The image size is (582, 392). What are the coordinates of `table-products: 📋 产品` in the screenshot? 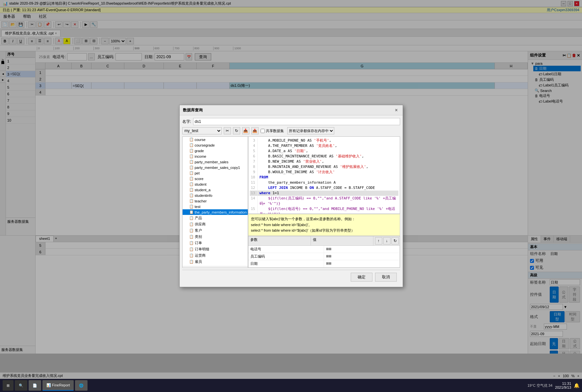 It's located at (215, 218).